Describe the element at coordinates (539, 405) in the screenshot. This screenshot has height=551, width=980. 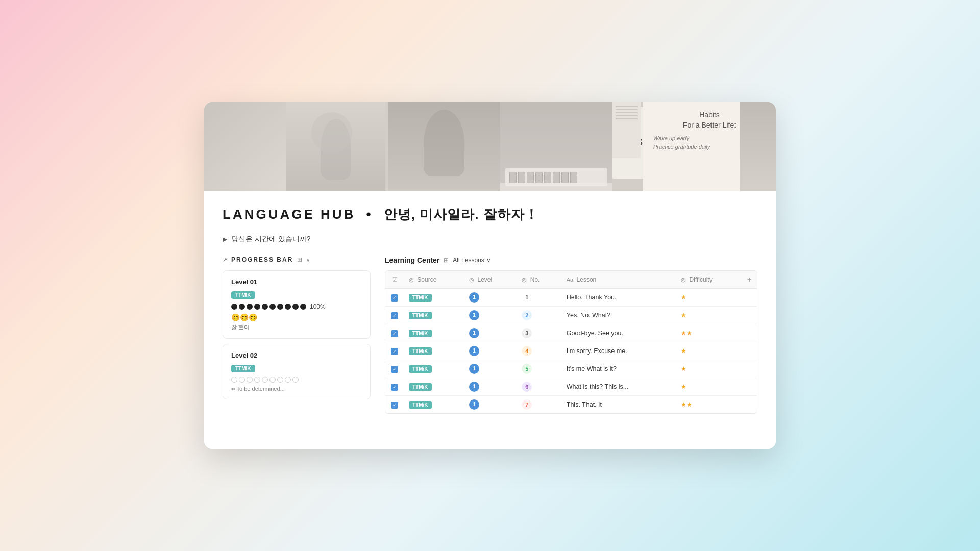
I see `row-no: 7` at that location.